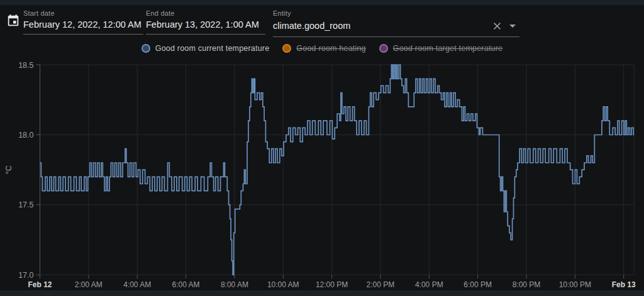  What do you see at coordinates (13, 21) in the screenshot?
I see `calendar-icon` at bounding box center [13, 21].